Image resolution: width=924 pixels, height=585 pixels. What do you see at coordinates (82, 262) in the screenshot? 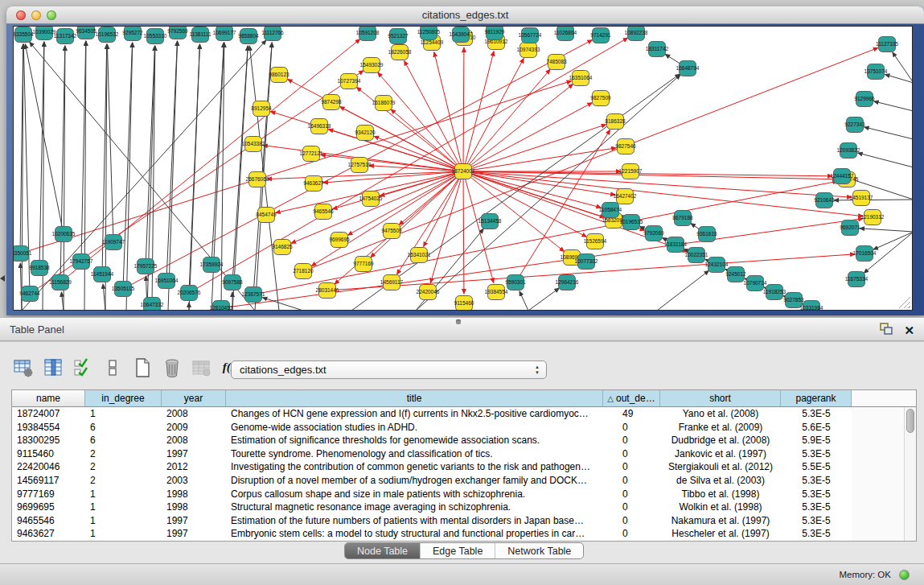
I see `network-node: 17942757` at bounding box center [82, 262].